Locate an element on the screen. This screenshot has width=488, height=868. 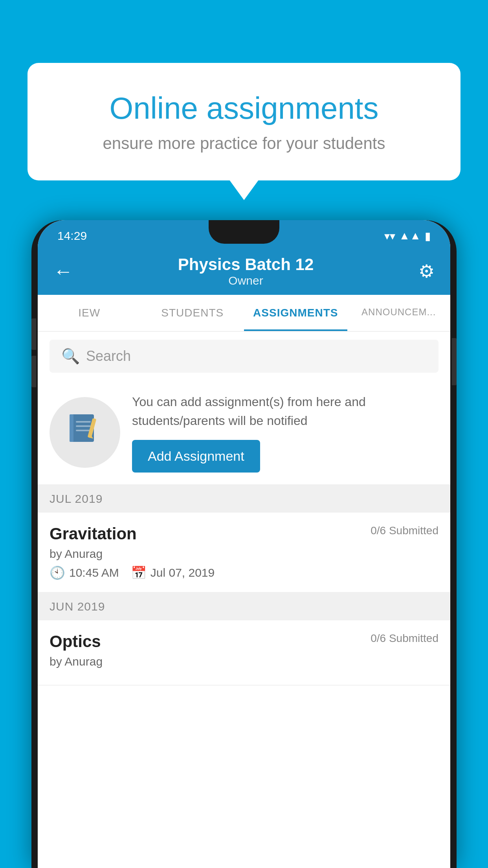
search-container: 🔍 Search is located at coordinates (244, 356).